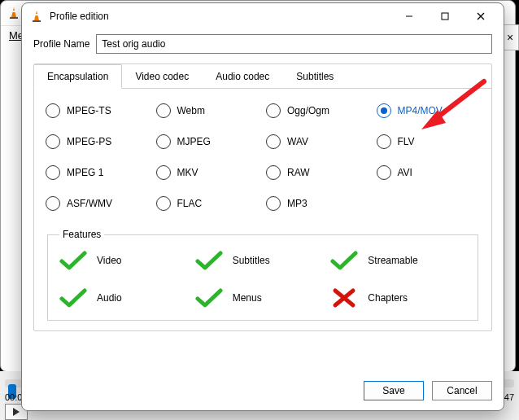  Describe the element at coordinates (308, 111) in the screenshot. I see `radio-label: Ogg/Ogm` at that location.